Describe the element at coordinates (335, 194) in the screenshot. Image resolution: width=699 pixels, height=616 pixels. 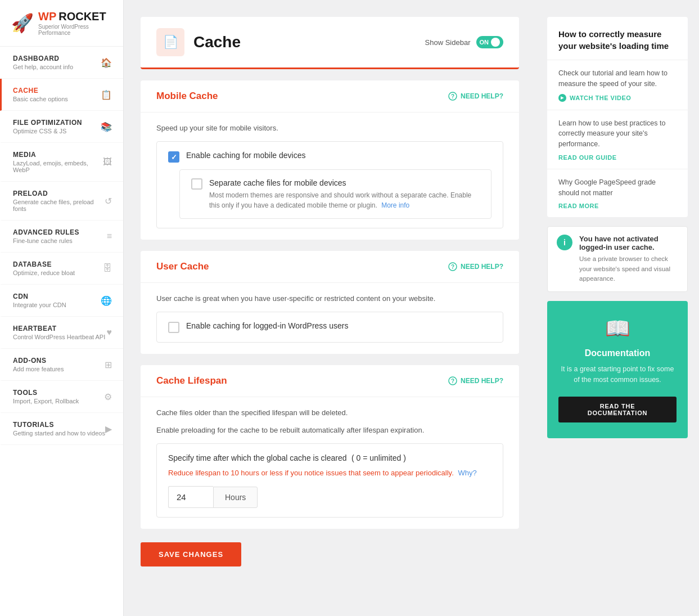
I see `separate-cache-option-row: Separate cache files for mobile devices …` at that location.